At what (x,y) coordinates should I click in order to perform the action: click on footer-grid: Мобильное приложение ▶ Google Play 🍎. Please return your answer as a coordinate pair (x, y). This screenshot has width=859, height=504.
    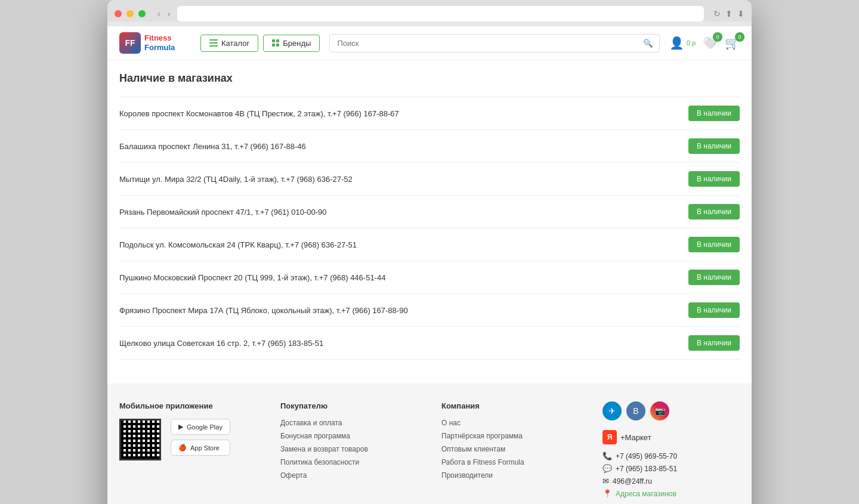
    Looking at the image, I should click on (430, 452).